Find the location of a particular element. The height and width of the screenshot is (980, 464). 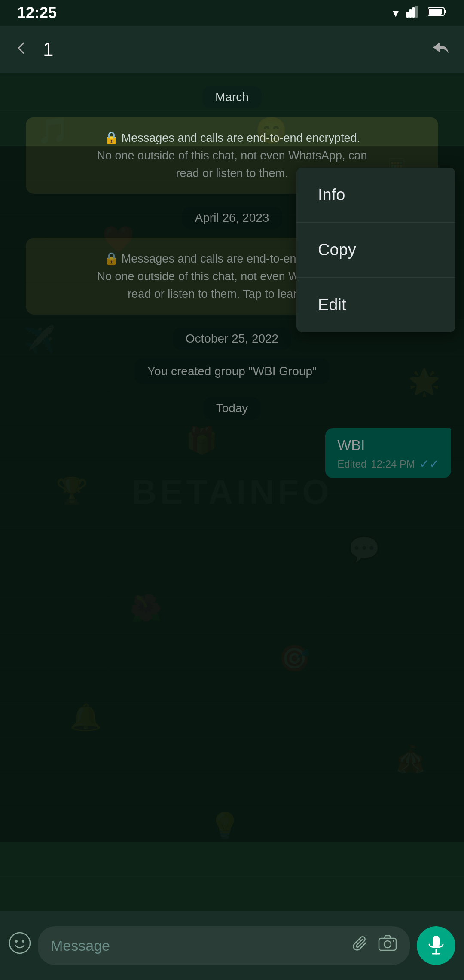

battery-icon is located at coordinates (437, 13).